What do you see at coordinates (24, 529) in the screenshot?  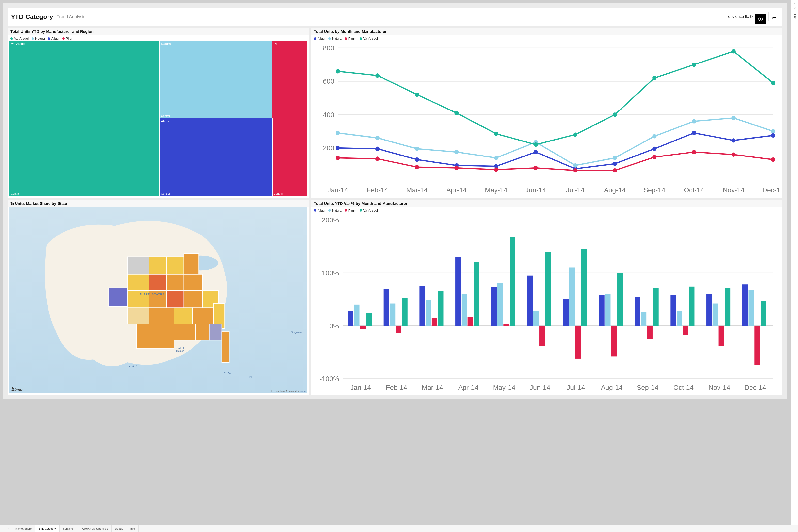 I see `tab-market-share: Market Share` at bounding box center [24, 529].